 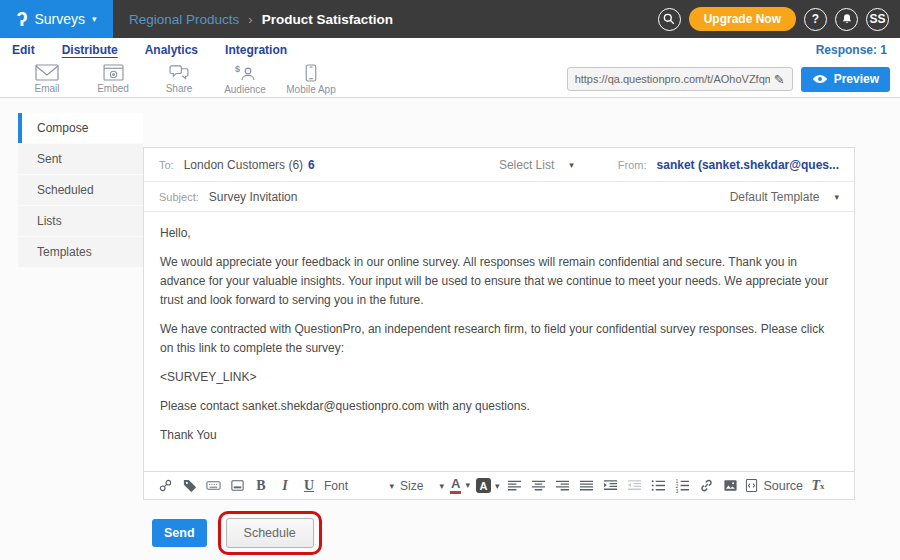 What do you see at coordinates (676, 490) in the screenshot?
I see `svg-text: 3` at bounding box center [676, 490].